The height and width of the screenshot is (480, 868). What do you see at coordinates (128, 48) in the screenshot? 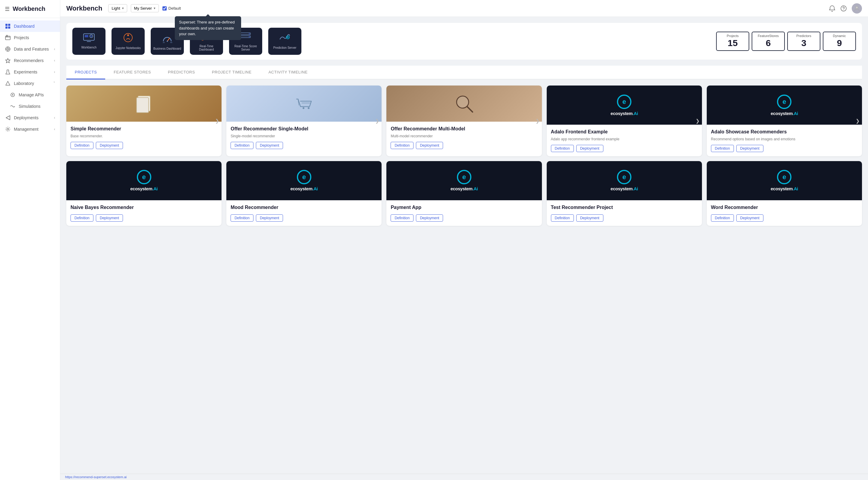
I see `jupyter-label: Jupyter Notebooks` at bounding box center [128, 48].